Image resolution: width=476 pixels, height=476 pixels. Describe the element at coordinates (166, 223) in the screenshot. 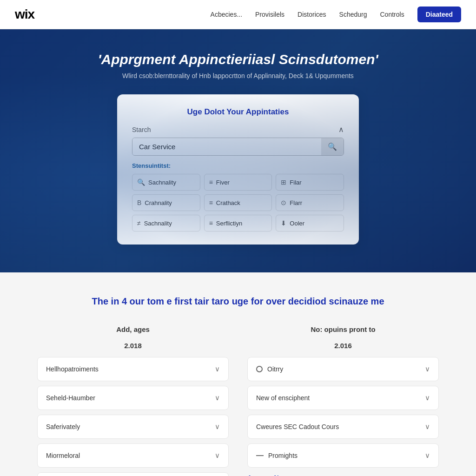

I see `service-item-6: ≠ Sachnality` at that location.